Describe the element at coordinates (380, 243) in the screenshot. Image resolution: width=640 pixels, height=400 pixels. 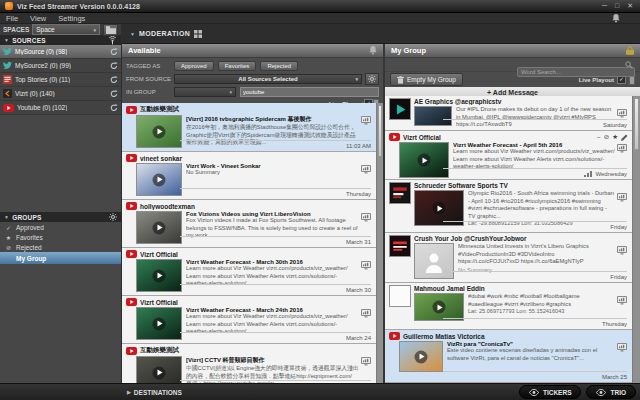
I see `available-scrollbar` at that location.